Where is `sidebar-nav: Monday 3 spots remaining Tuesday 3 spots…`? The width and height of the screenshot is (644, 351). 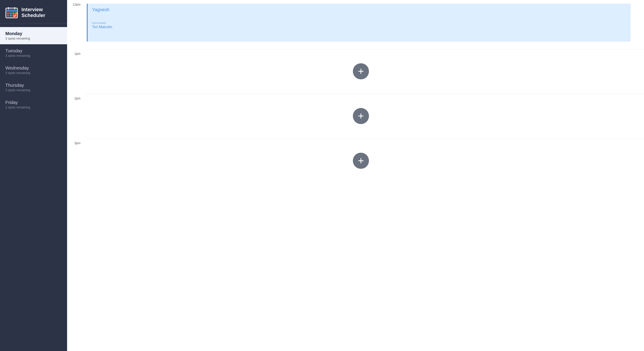
sidebar-nav: Monday 3 spots remaining Tuesday 3 spots… is located at coordinates (34, 188).